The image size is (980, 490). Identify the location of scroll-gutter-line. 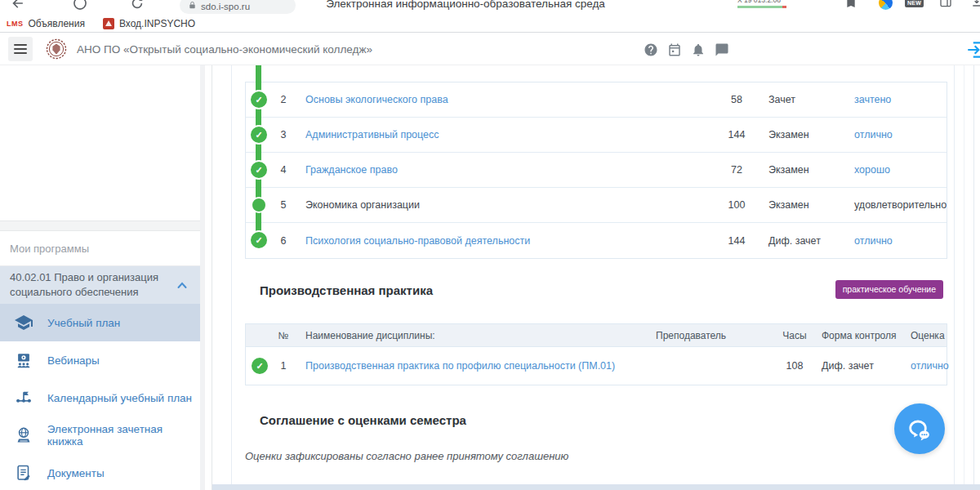
(964, 274).